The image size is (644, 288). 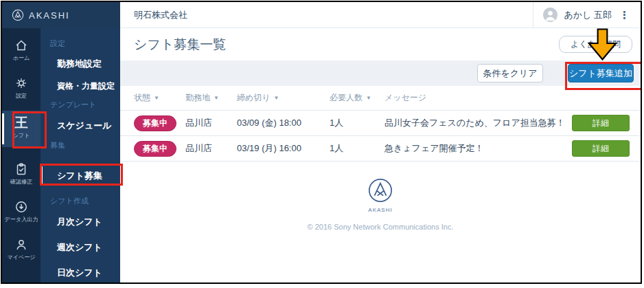 I want to click on data-import-export-icon, so click(x=21, y=207).